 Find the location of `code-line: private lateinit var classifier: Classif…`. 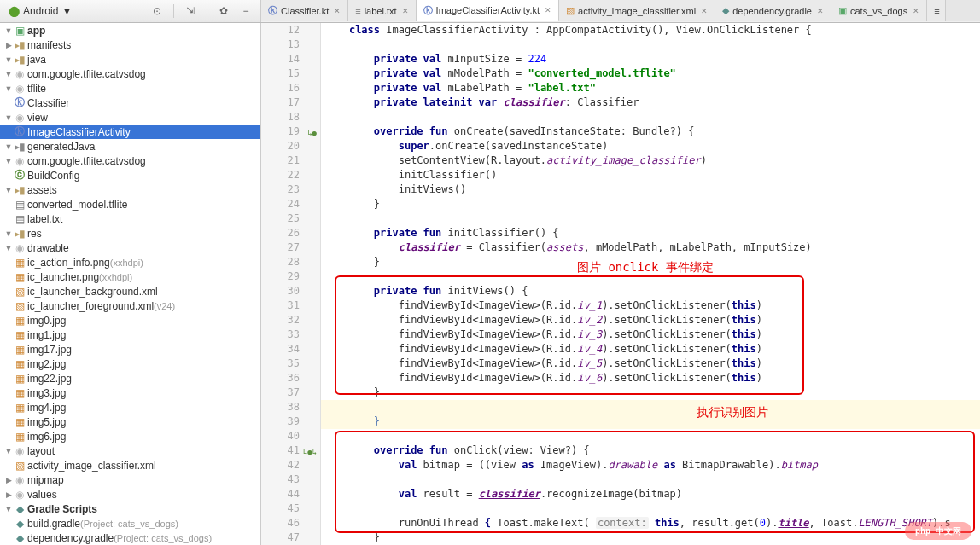

code-line: private lateinit var classifier: Classif… is located at coordinates (650, 102).